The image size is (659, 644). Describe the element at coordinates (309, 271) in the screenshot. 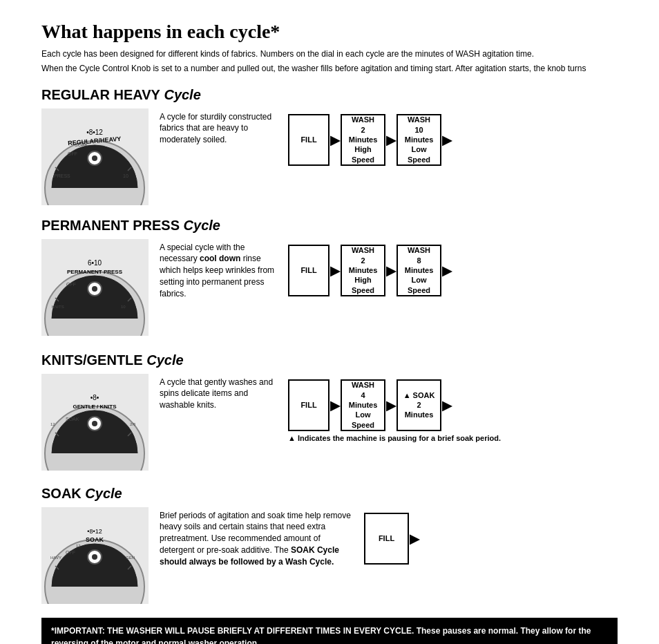

I see `flow-box-fill-2: FILL` at that location.